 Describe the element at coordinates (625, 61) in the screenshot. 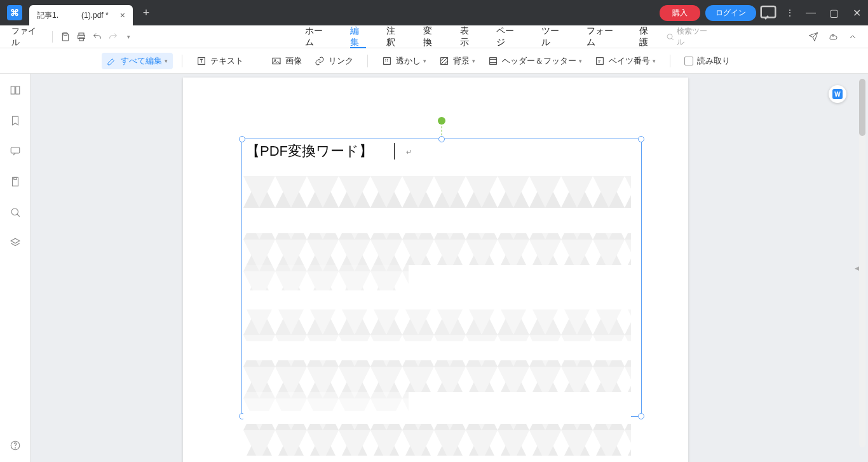

I see `bates-button: # ベイツ番号 ▾` at that location.